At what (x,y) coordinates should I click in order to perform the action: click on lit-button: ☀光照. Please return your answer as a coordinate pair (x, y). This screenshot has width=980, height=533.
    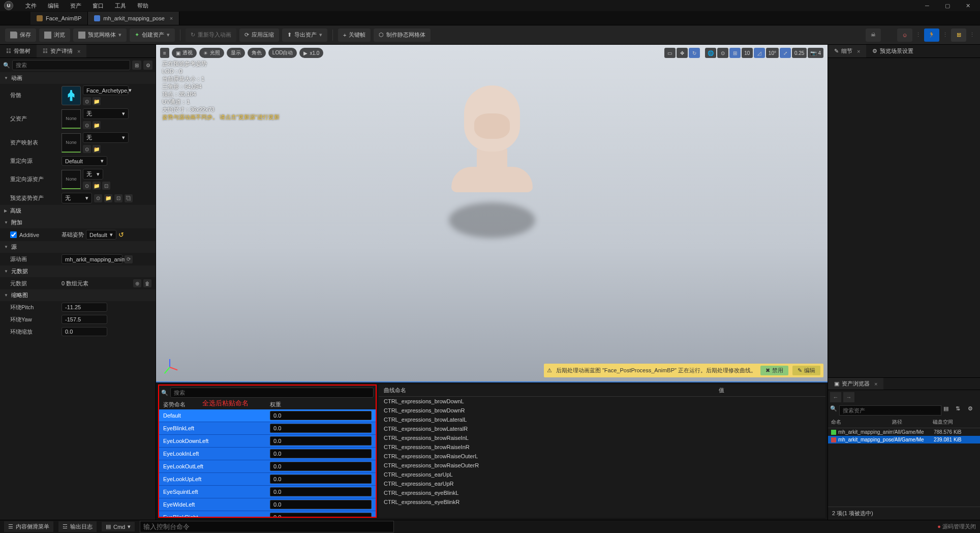
    Looking at the image, I should click on (211, 53).